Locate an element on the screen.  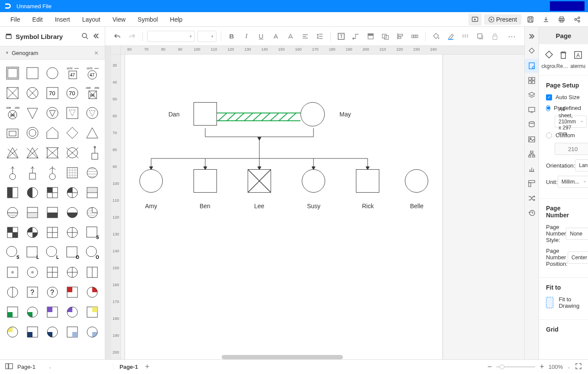
background-button: Background is located at coordinates (549, 60).